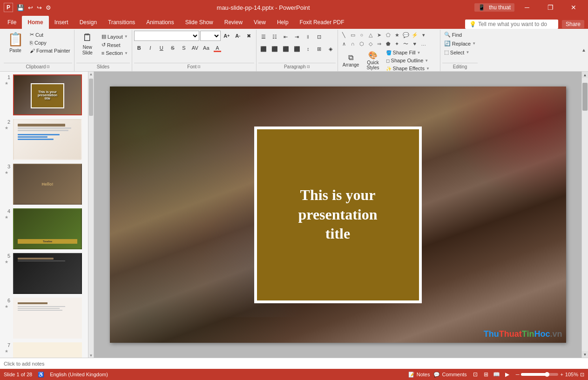 The width and height of the screenshot is (588, 380). Describe the element at coordinates (48, 67) in the screenshot. I see `clipboard-expand: ⊡` at that location.